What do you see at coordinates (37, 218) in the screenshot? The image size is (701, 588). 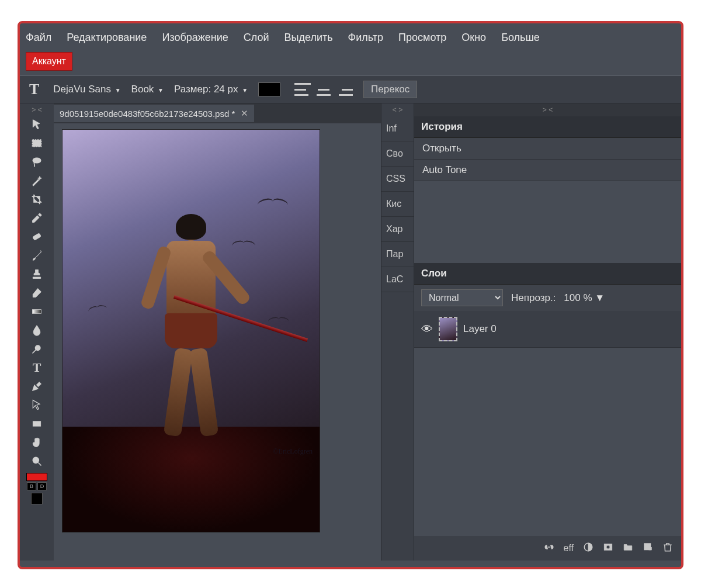 I see `eyedropper-tool-icon` at bounding box center [37, 218].